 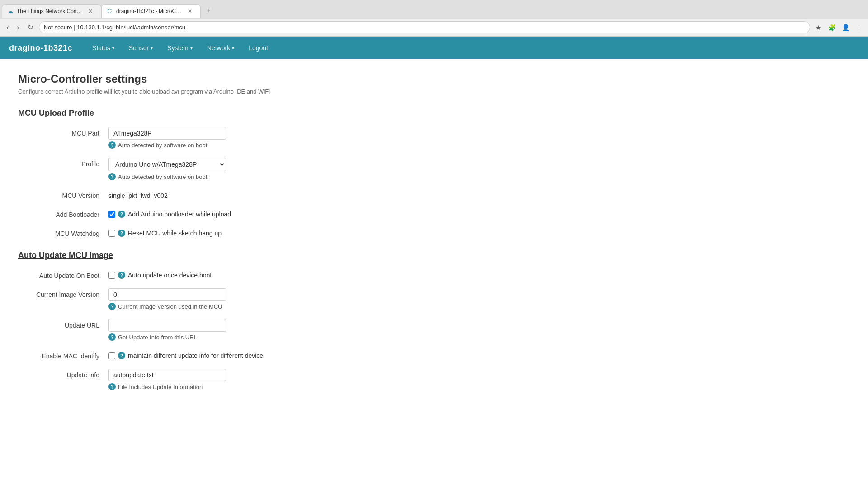 What do you see at coordinates (190, 11) in the screenshot?
I see `tab2-close: ✕` at bounding box center [190, 11].